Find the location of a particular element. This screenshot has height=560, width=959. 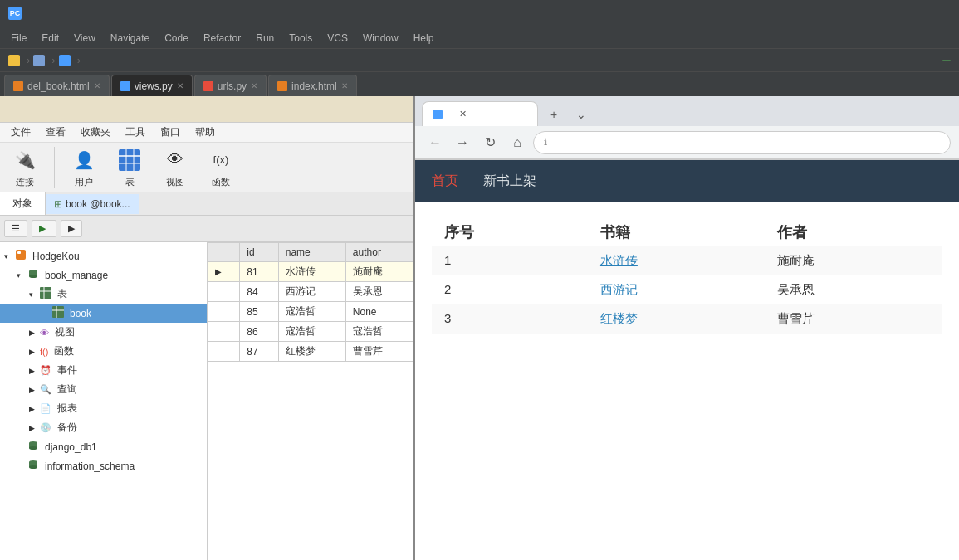

navicat-menu-收藏夹: 收藏夹 is located at coordinates (95, 133).